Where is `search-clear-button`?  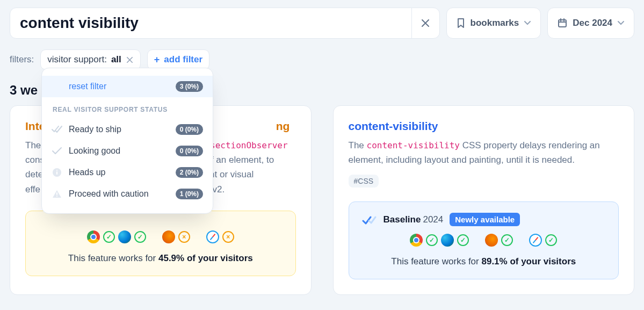
search-clear-button is located at coordinates (425, 23).